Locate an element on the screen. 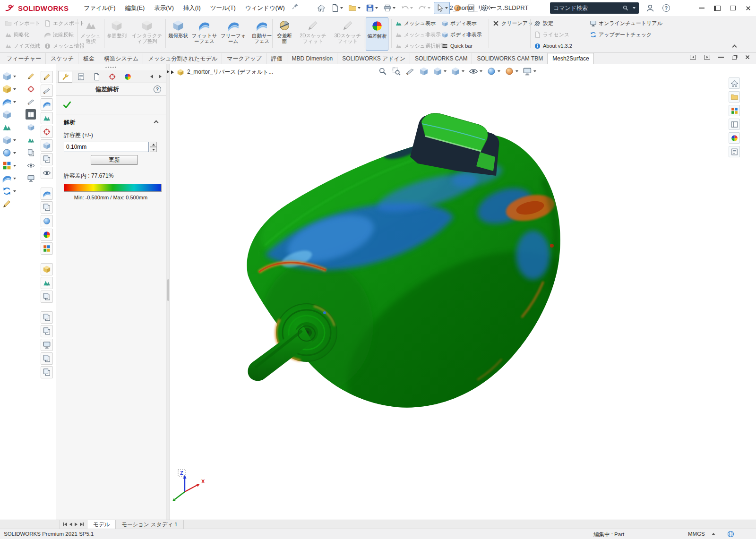 This screenshot has width=756, height=548. zoom-area-button is located at coordinates (396, 71).